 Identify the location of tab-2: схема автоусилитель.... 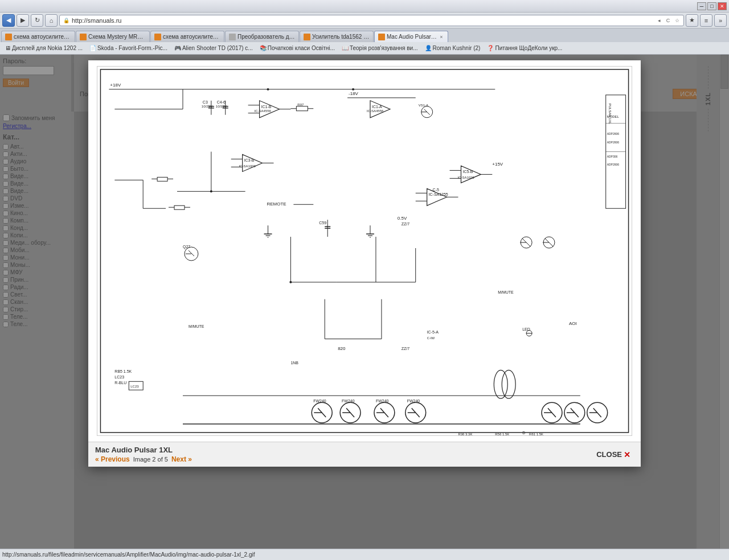
(187, 36).